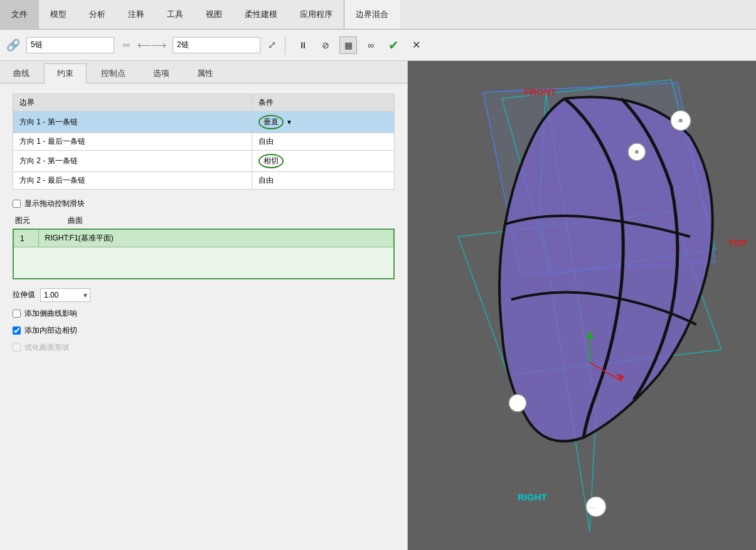 The height and width of the screenshot is (550, 756). What do you see at coordinates (203, 314) in the screenshot?
I see `checkbox-side-curves: 添加侧曲线影响` at bounding box center [203, 314].